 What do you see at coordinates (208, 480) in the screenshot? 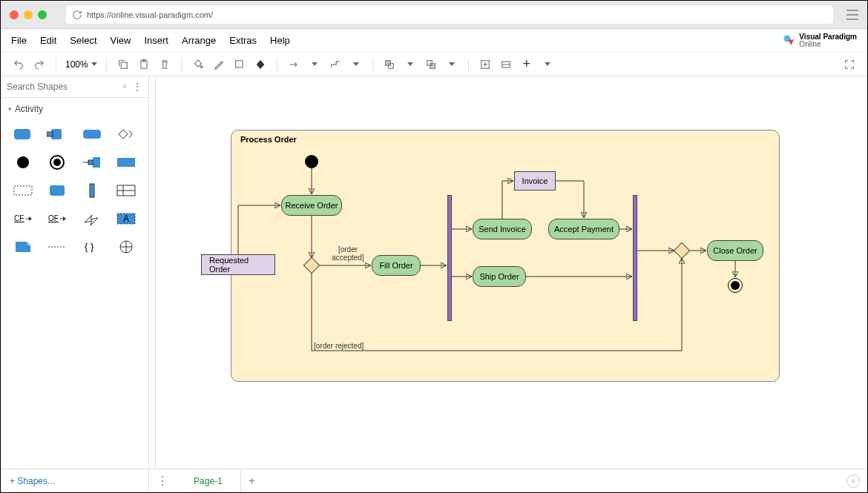
I see `page-tab: Page-1` at bounding box center [208, 480].